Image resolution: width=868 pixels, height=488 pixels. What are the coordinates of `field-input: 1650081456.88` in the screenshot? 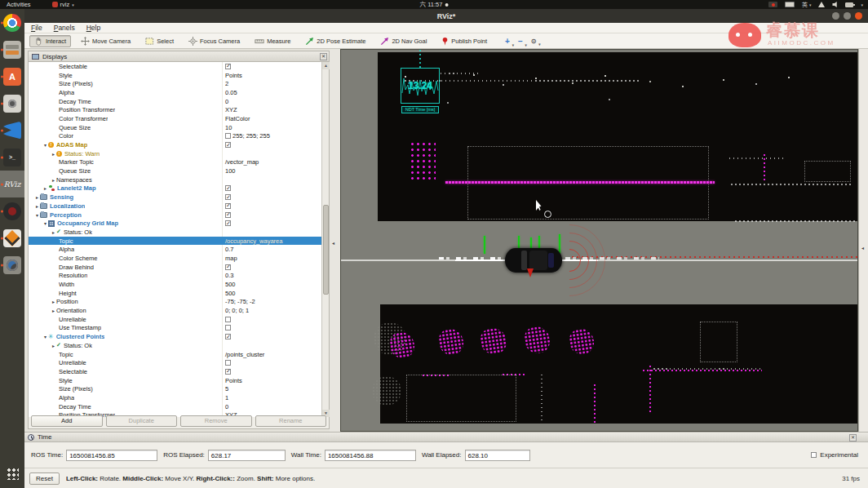 It's located at (370, 455).